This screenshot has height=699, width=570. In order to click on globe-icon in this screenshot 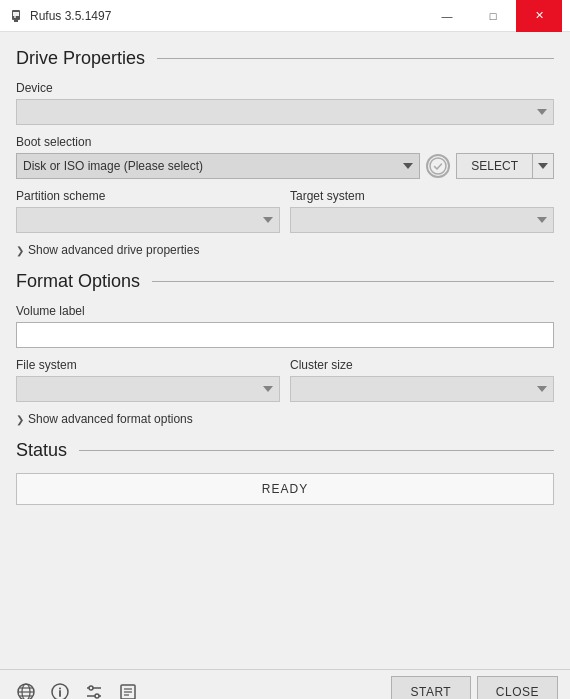, I will do `click(26, 690)`.